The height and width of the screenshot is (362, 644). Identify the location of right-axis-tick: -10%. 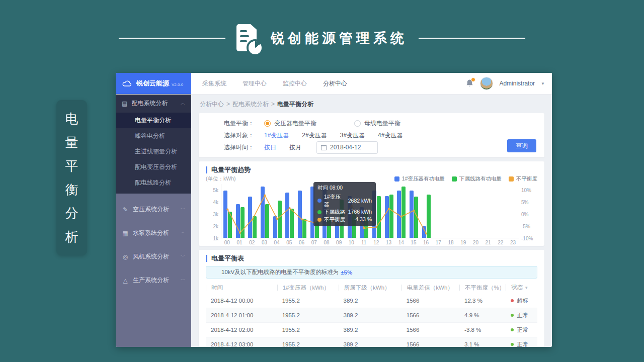
(529, 238).